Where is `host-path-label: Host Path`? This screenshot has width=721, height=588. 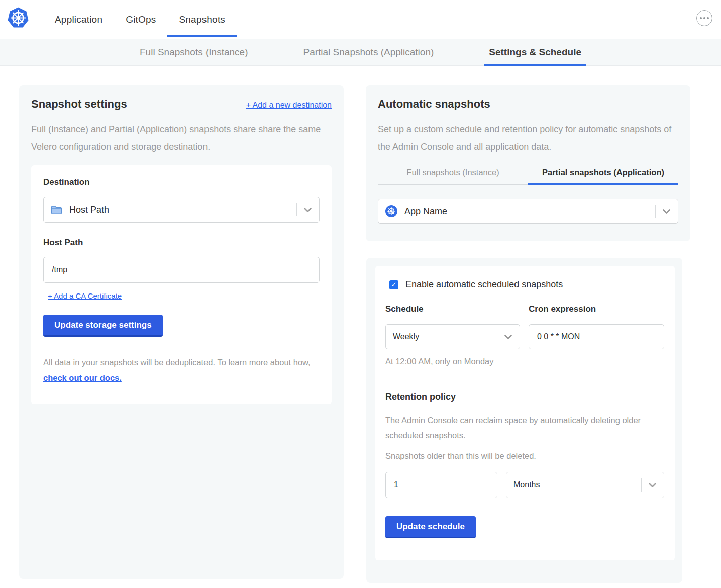 host-path-label: Host Path is located at coordinates (181, 243).